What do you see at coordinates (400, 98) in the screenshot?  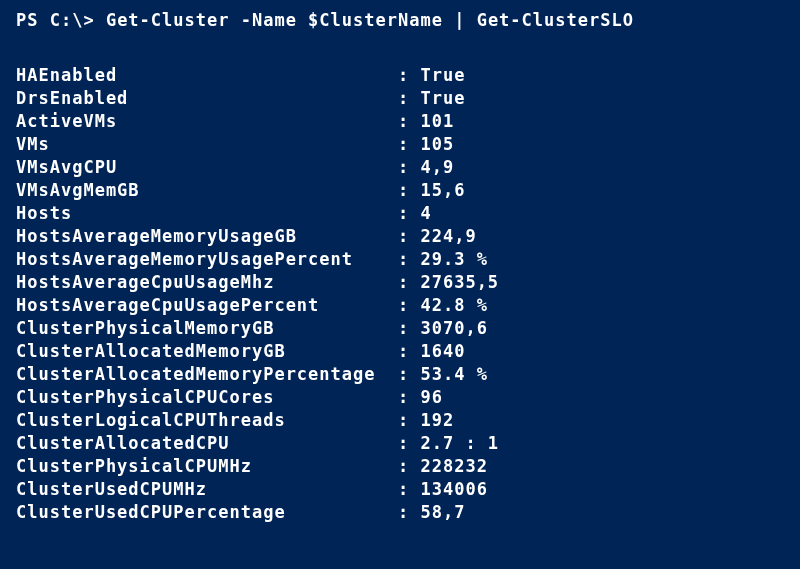 I see `output-row: DrsEnabled : True` at bounding box center [400, 98].